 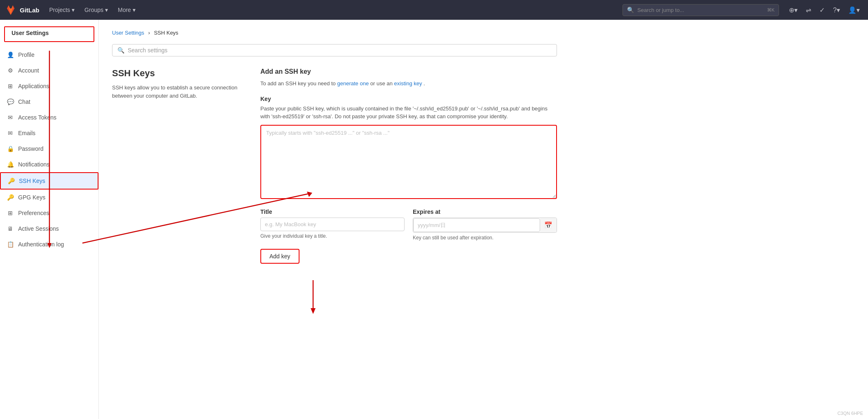 What do you see at coordinates (630, 10) in the screenshot?
I see `search-icon: 🔍` at bounding box center [630, 10].